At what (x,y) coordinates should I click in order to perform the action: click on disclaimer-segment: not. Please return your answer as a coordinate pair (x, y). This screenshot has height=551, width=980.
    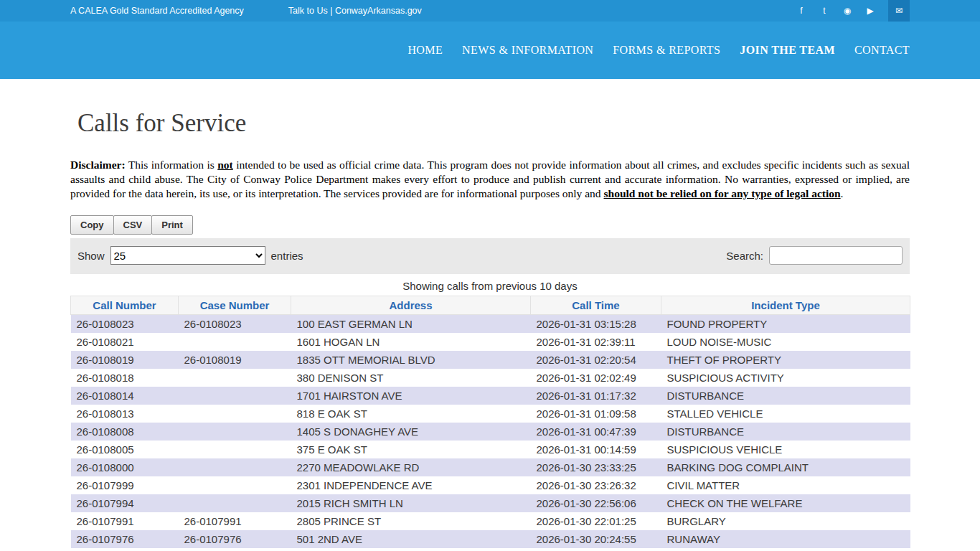
    Looking at the image, I should click on (225, 165).